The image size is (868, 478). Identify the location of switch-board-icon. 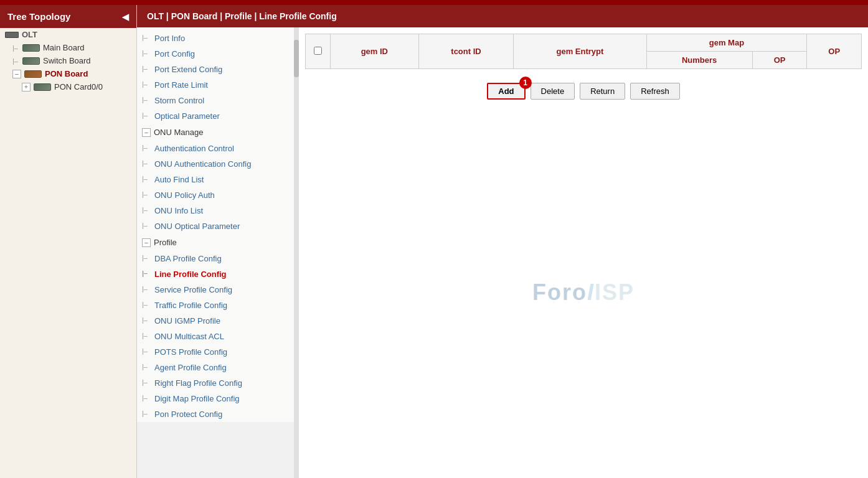
(31, 61).